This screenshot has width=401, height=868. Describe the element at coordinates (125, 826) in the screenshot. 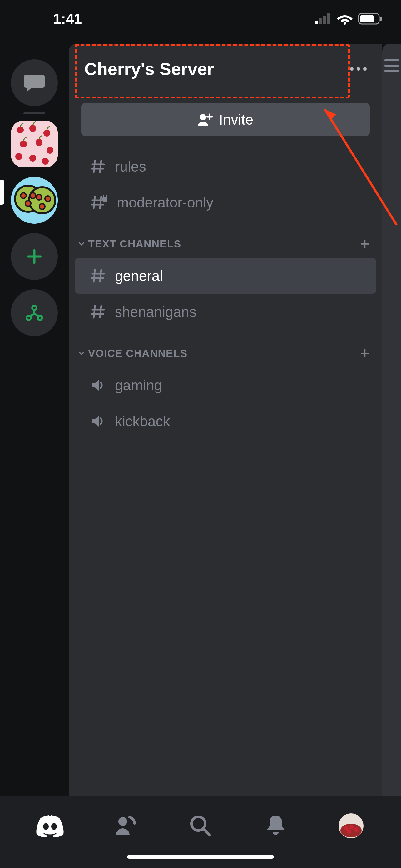

I see `tab-friends` at that location.